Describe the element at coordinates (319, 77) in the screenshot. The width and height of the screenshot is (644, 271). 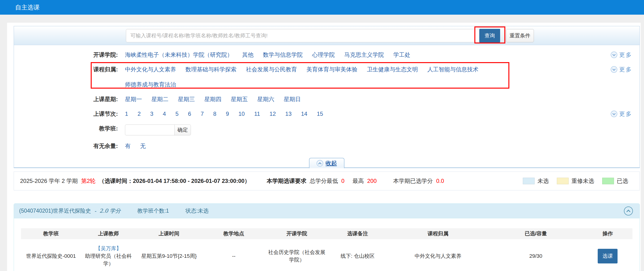
I see `category-options: 中外文化与人文素养数理基础与科学探索社会发展与公民教育美育体育与审美体验卫生健康…` at that location.